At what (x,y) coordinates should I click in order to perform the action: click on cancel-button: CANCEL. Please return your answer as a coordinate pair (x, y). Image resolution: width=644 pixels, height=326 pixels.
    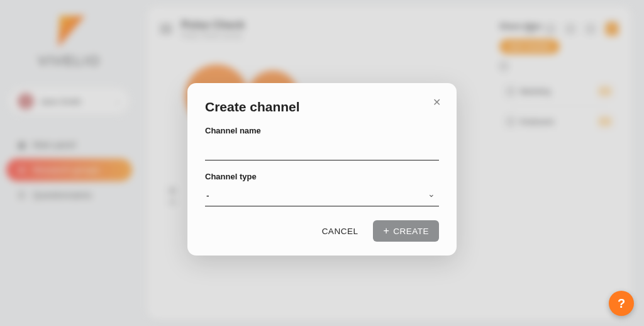
    Looking at the image, I should click on (340, 232).